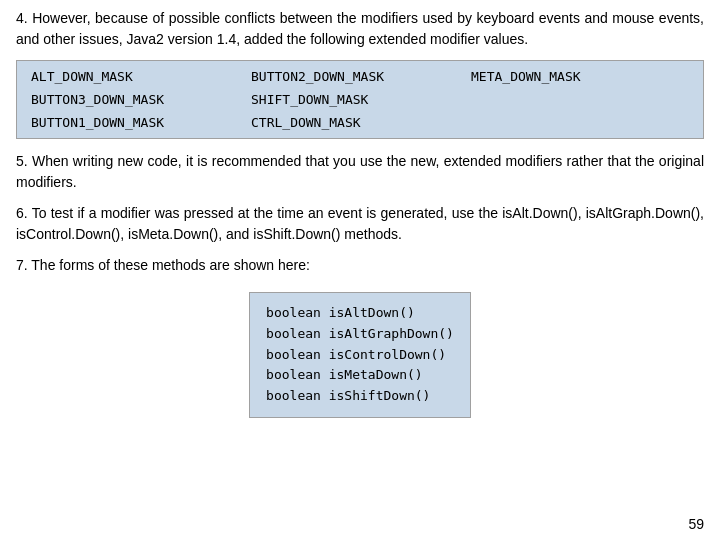 This screenshot has height=540, width=720. Describe the element at coordinates (360, 266) in the screenshot. I see `paragraph-7: 7. The forms of these methods are shown …` at that location.